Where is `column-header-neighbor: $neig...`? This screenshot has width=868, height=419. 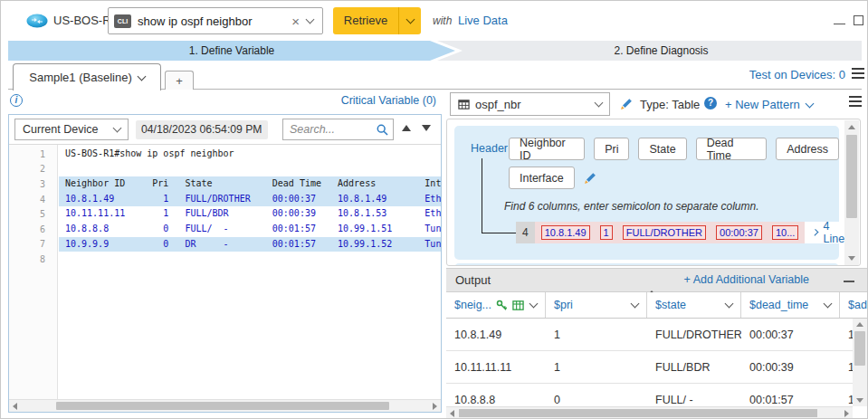
column-header-neighbor: $neig... is located at coordinates (496, 305).